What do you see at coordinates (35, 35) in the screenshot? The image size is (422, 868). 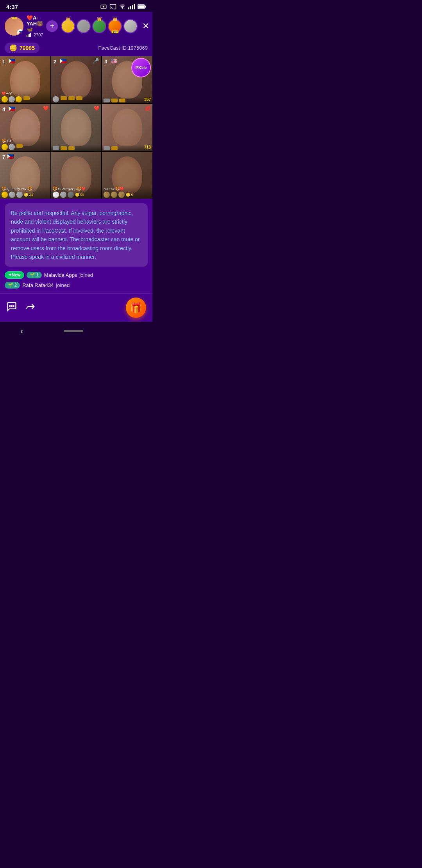 I see `host-stats: 2707` at bounding box center [35, 35].